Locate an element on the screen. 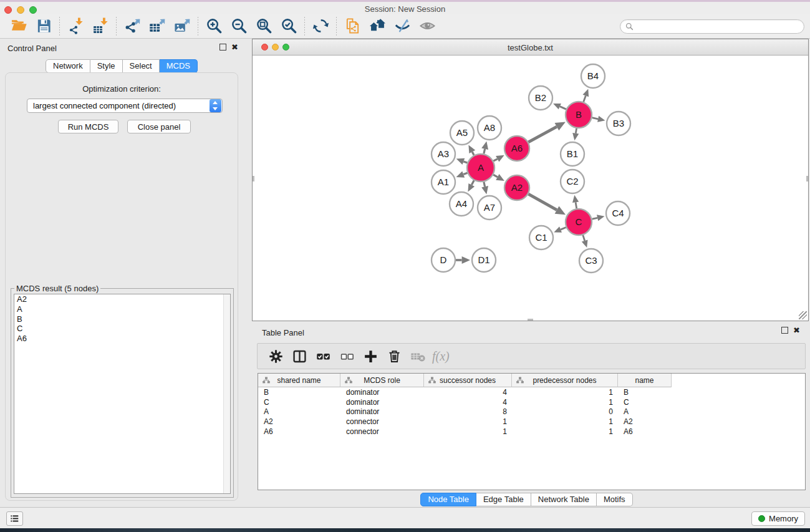 This screenshot has width=810, height=532. first-neighbors-button is located at coordinates (377, 26).